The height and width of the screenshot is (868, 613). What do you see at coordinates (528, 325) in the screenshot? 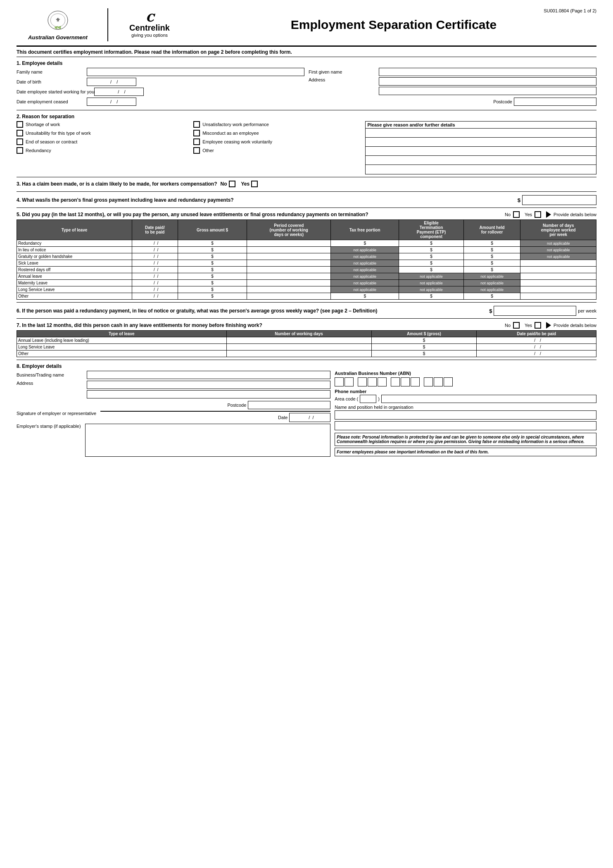
I see `section7-yes-label: Yes` at bounding box center [528, 325].